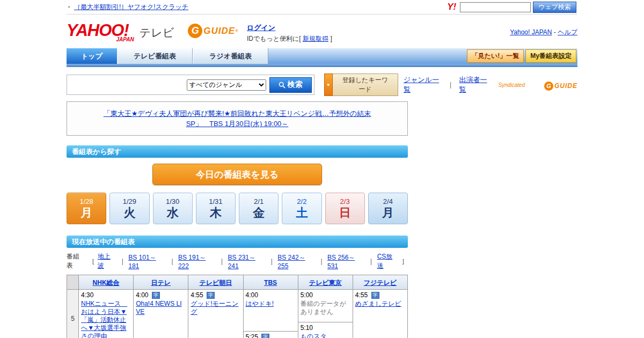  Describe the element at coordinates (237, 31) in the screenshot. I see `registered-mark: ®` at that location.